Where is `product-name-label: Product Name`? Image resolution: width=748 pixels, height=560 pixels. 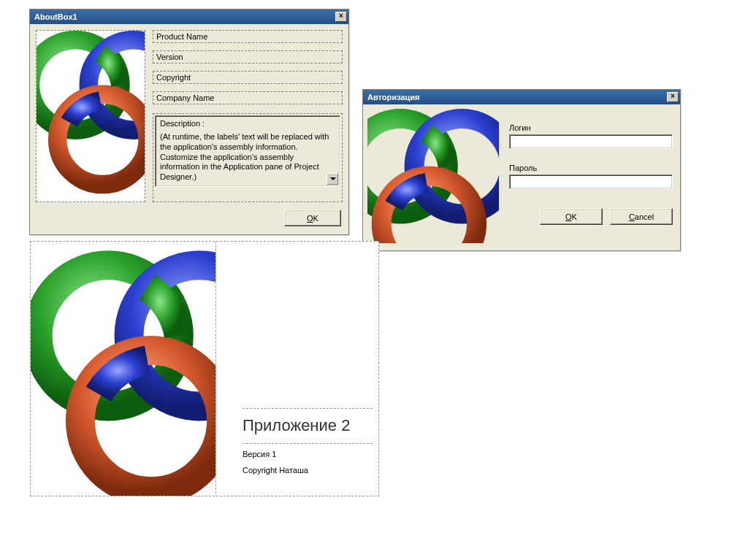
product-name-label: Product Name is located at coordinates (248, 37).